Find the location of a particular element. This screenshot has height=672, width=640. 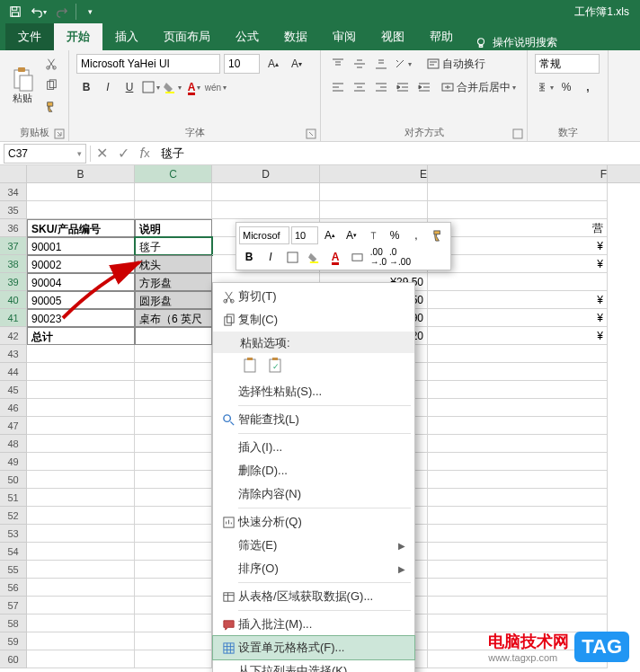

comma-icon: , is located at coordinates (588, 87).